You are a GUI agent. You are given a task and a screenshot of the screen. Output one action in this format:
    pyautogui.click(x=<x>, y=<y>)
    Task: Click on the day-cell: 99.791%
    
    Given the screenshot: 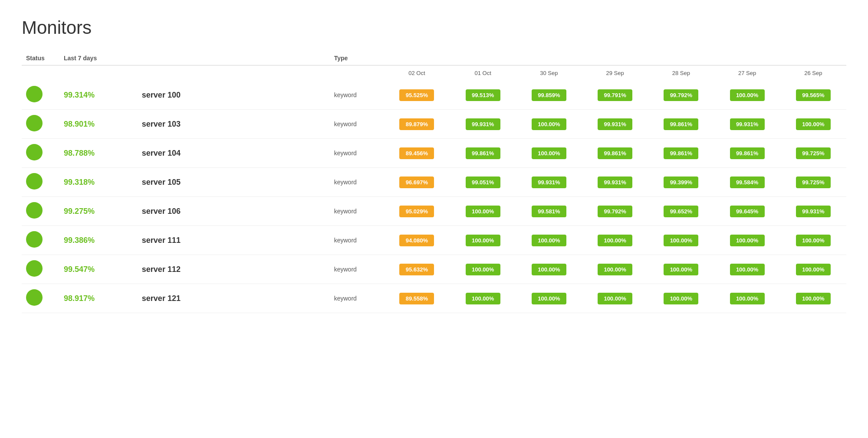 What is the action you would take?
    pyautogui.click(x=615, y=95)
    